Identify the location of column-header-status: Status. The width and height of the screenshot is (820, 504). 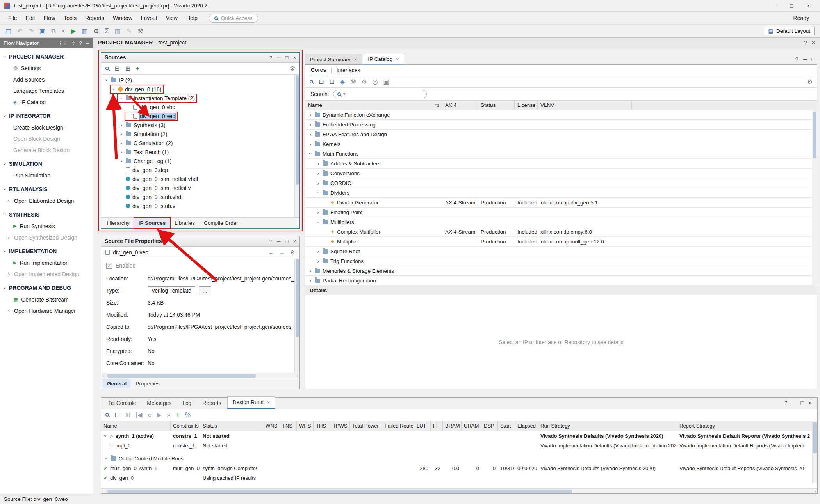
(232, 426).